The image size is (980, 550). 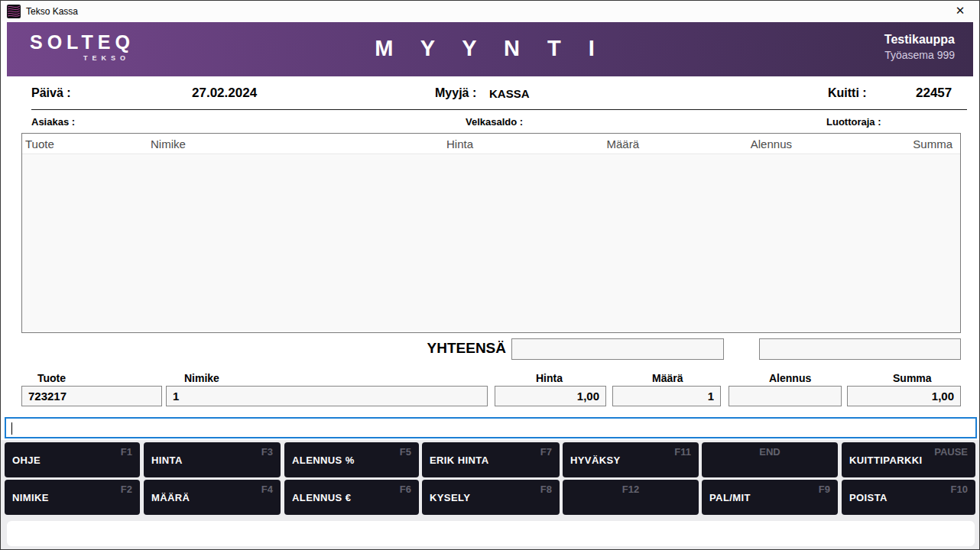 What do you see at coordinates (170, 498) in the screenshot?
I see `fkey-label: MÄÄRÄ` at bounding box center [170, 498].